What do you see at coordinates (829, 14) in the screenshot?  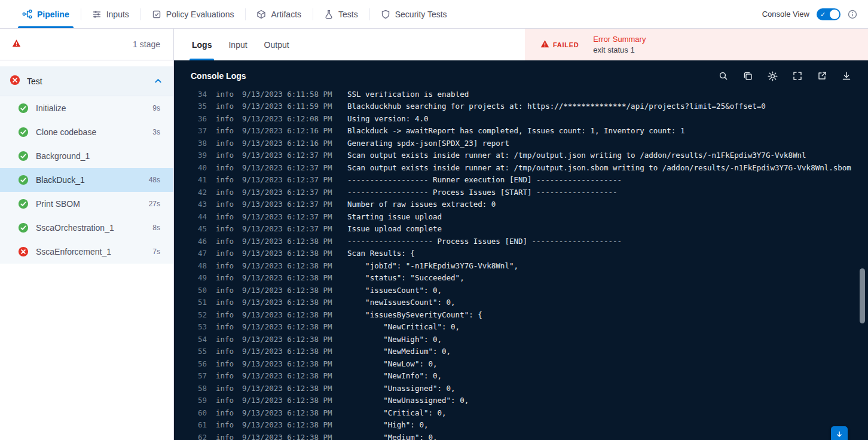 I see `console-view-toggle: ✓` at bounding box center [829, 14].